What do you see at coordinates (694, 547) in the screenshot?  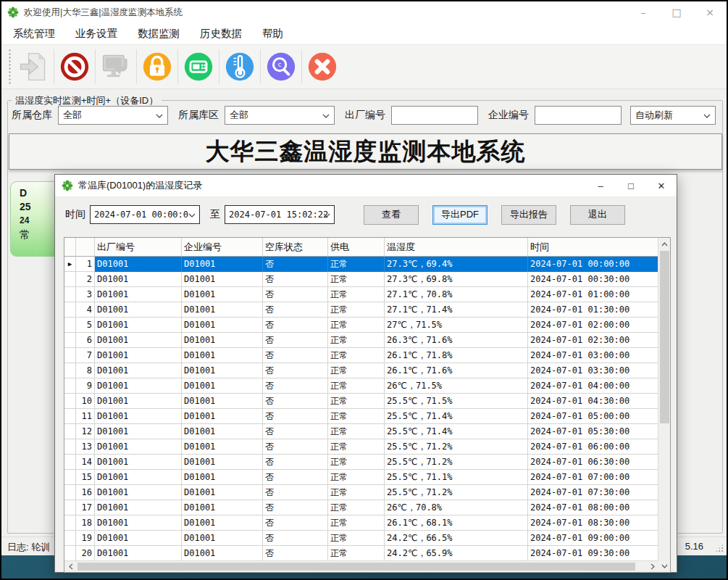 I see `status-version-text: 5.16` at bounding box center [694, 547].